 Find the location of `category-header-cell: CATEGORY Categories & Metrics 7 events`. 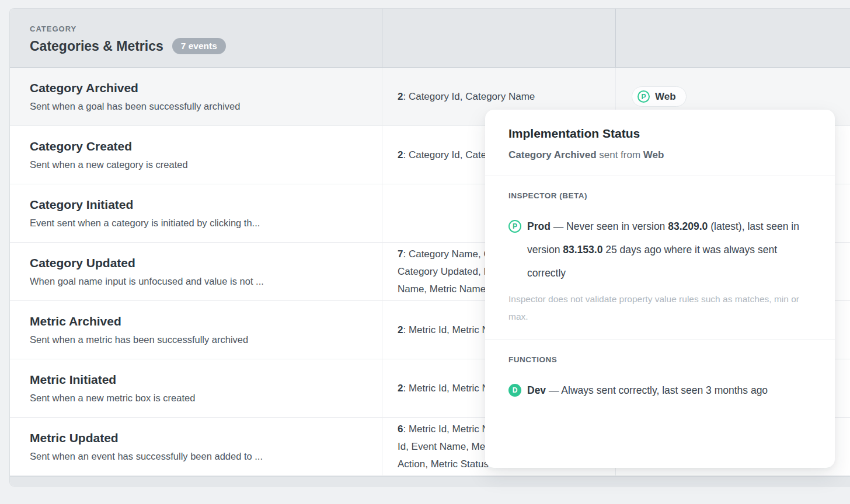

category-header-cell: CATEGORY Categories & Metrics 7 events is located at coordinates (196, 38).